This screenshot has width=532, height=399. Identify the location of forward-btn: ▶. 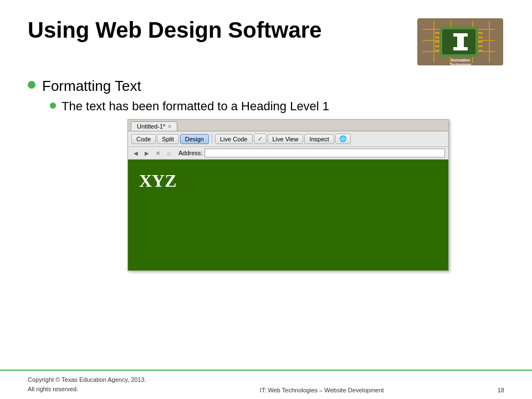
(147, 153).